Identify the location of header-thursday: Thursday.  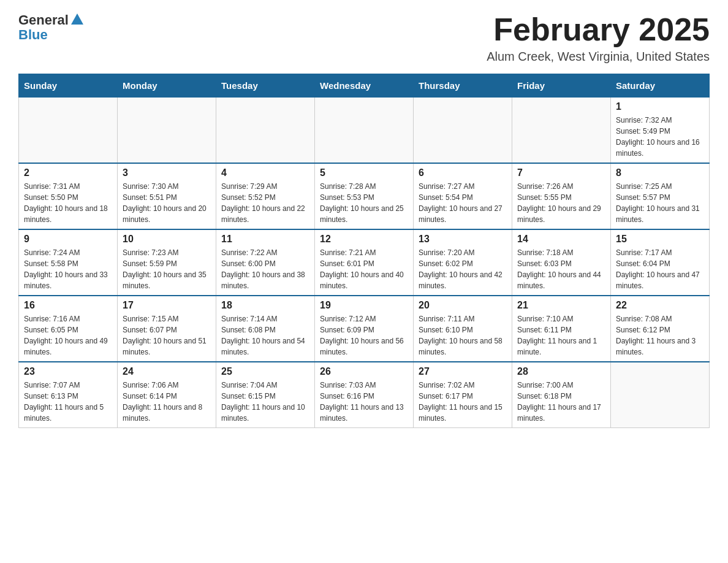
(463, 86).